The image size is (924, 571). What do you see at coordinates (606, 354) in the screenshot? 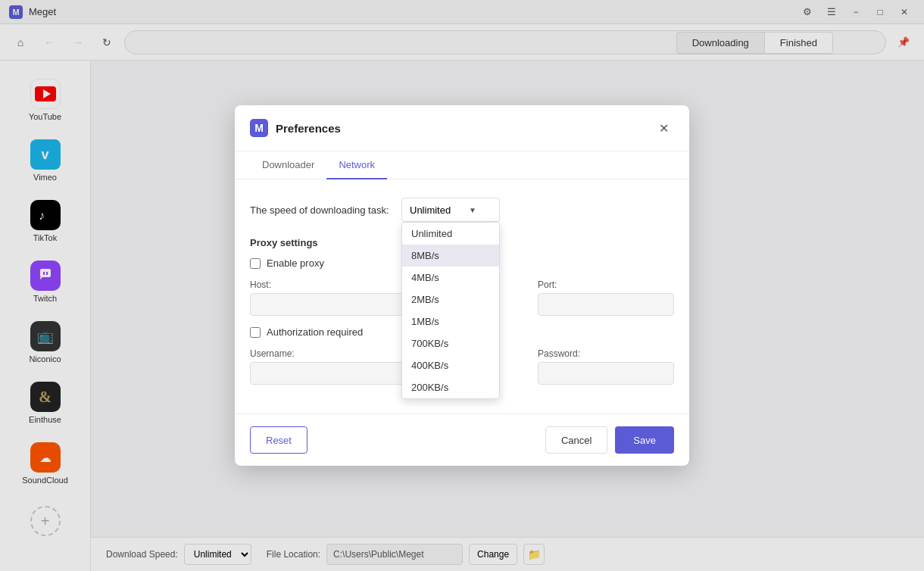
I see `password-label: Password:` at bounding box center [606, 354].